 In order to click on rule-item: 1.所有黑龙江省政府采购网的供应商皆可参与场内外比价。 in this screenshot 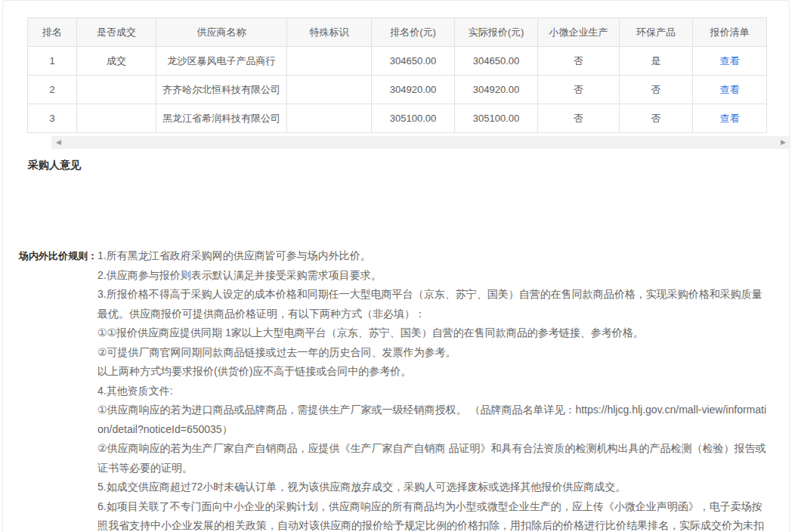, I will do `click(434, 256)`.